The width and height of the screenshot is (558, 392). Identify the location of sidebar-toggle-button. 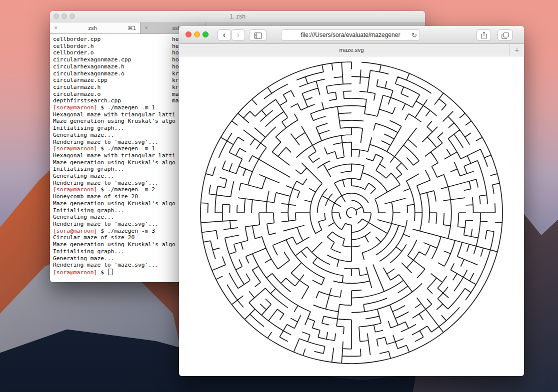
(258, 35).